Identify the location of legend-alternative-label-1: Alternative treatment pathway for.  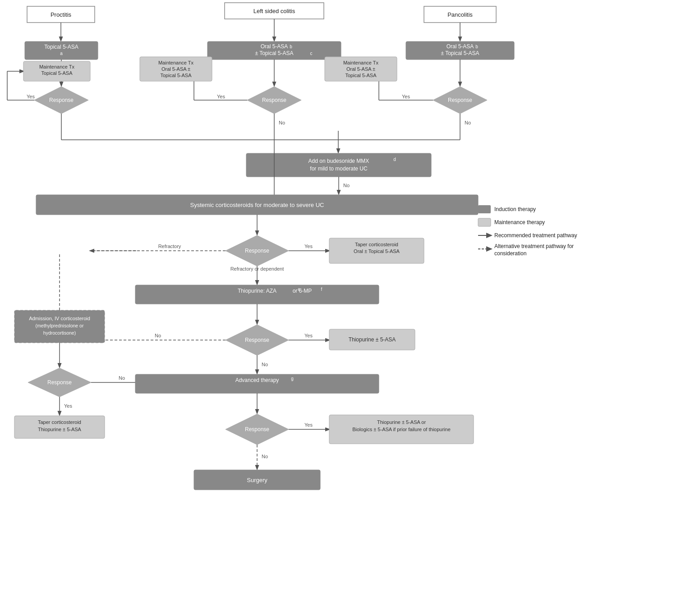
(534, 246).